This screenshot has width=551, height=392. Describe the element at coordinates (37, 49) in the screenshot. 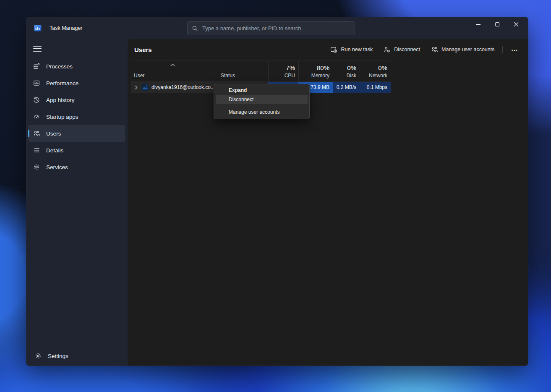

I see `menu-toggle-button` at that location.